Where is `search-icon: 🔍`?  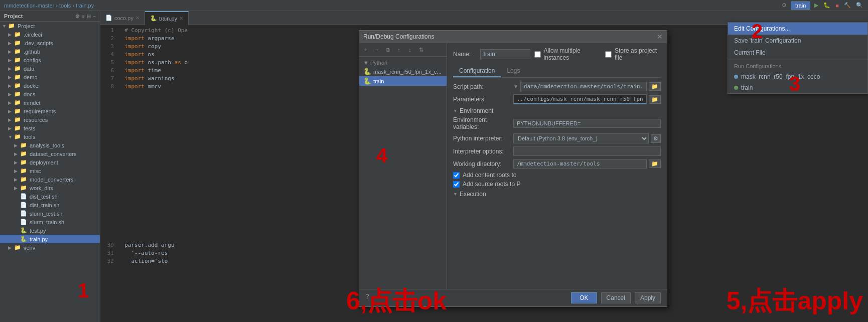 search-icon: 🔍 is located at coordinates (859, 5).